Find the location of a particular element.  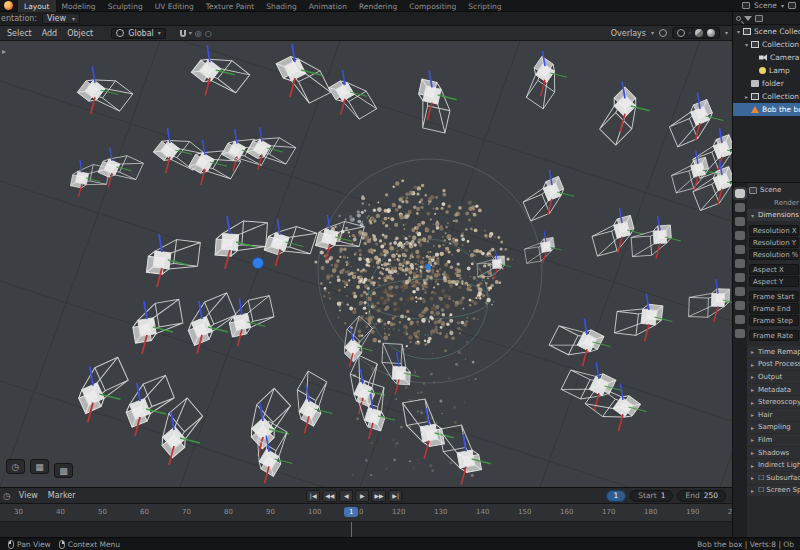

grid-view-icon: ▦ is located at coordinates (40, 466).